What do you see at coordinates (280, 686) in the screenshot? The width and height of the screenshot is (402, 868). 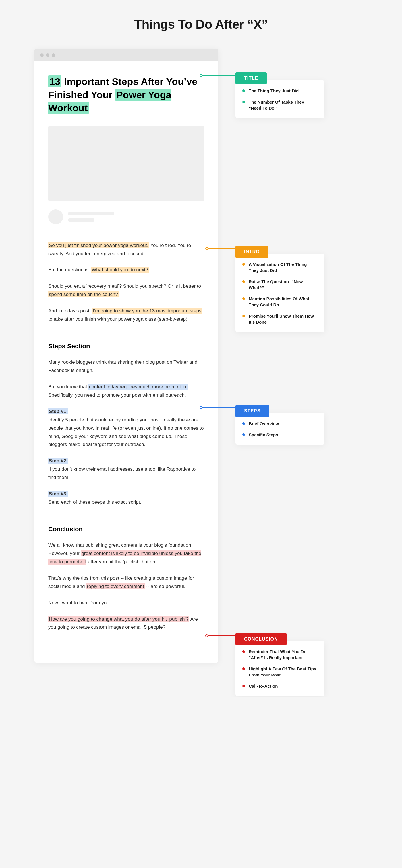 I see `card-item: Call-To-Action` at bounding box center [280, 686].